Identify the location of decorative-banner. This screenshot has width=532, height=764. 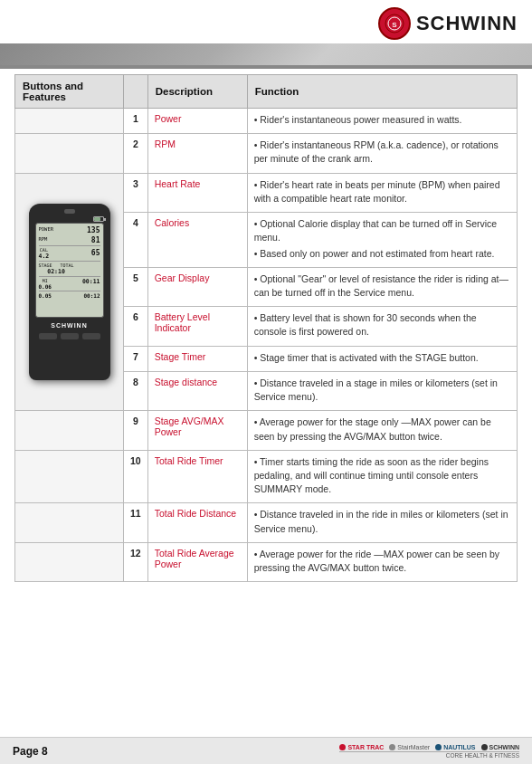
(266, 56).